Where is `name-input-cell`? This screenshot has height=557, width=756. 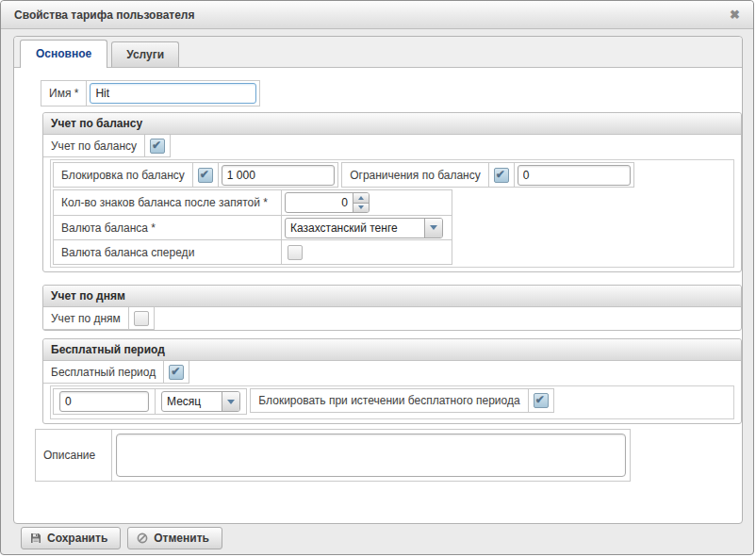
name-input-cell is located at coordinates (173, 93).